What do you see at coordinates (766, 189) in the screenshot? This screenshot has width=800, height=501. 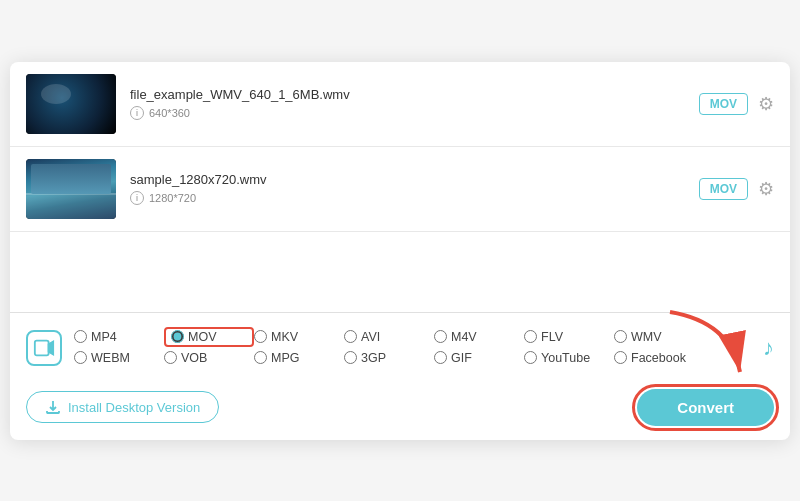 I see `settings-icon-2: ⚙` at bounding box center [766, 189].